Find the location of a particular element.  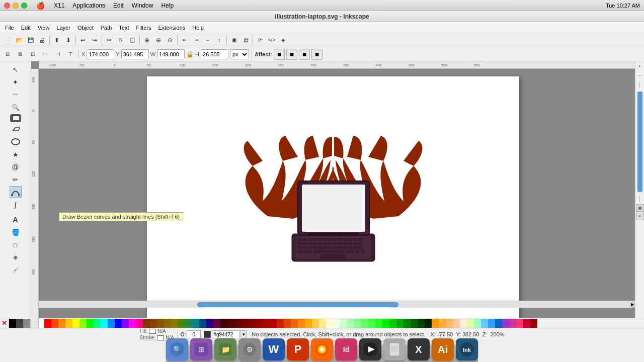

tb-zoom-out: ⊖ is located at coordinates (158, 40).